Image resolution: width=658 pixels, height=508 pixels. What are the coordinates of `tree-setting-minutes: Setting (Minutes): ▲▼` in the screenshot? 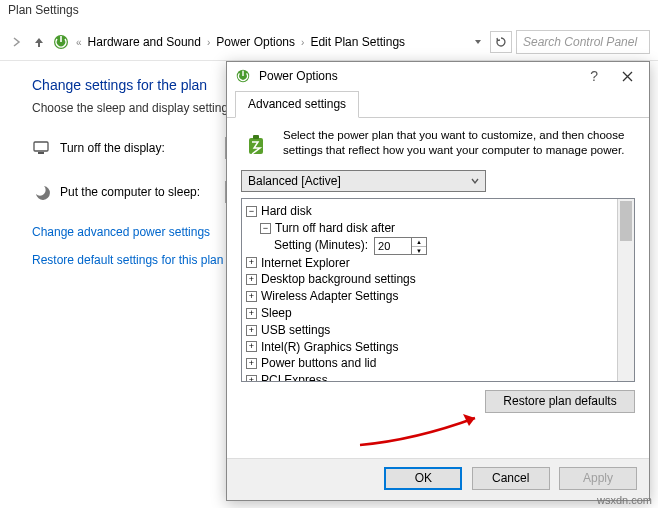 It's located at (430, 246).